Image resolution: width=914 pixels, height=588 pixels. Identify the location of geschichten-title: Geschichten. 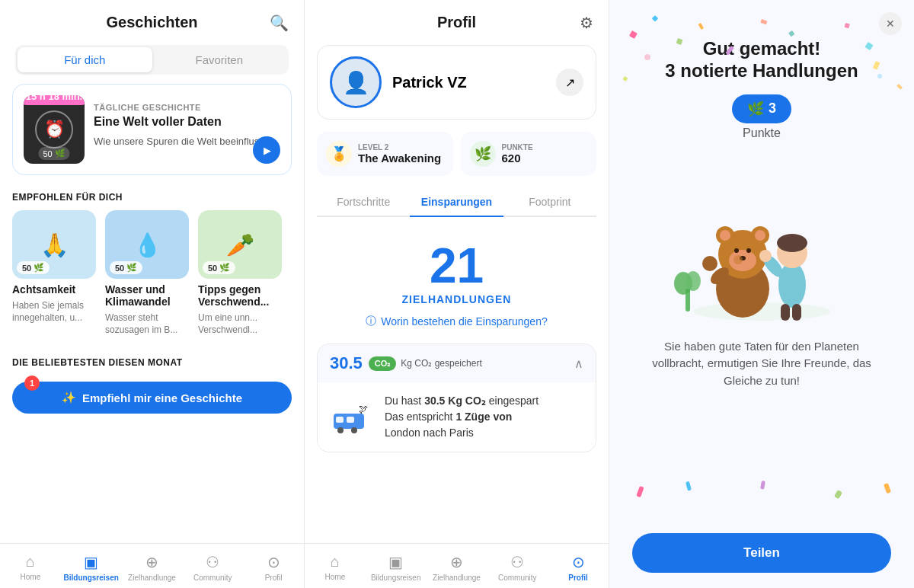
(152, 23).